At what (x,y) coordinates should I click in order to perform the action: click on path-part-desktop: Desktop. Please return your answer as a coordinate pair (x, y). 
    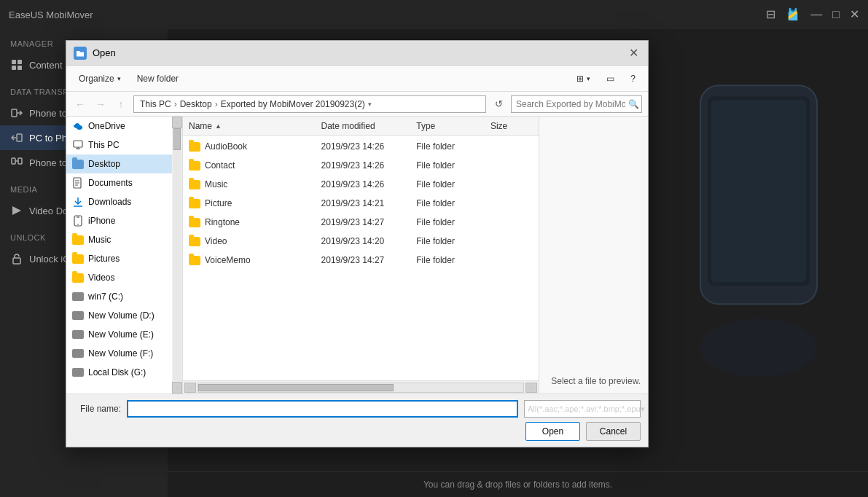
    Looking at the image, I should click on (196, 104).